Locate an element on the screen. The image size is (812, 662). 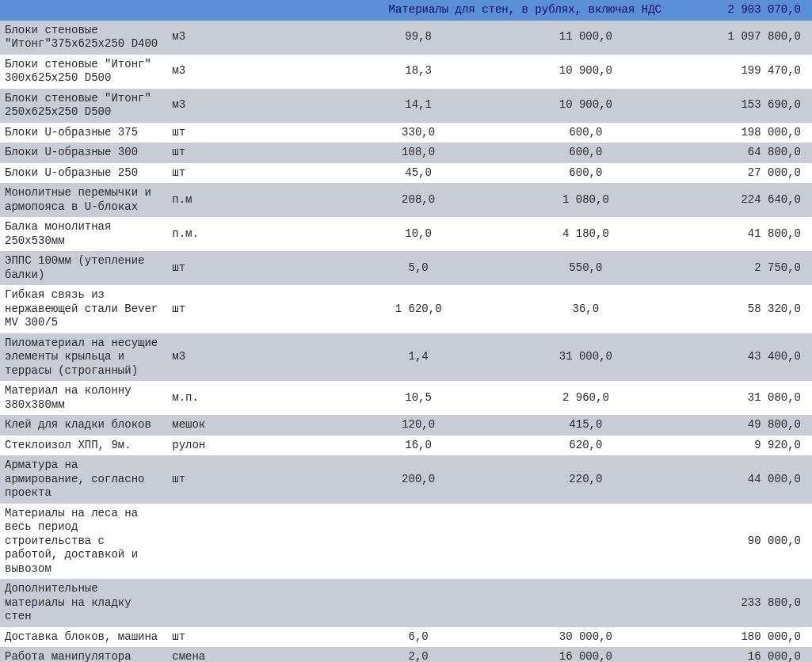
item-sum: 44 000,0 is located at coordinates (741, 480).